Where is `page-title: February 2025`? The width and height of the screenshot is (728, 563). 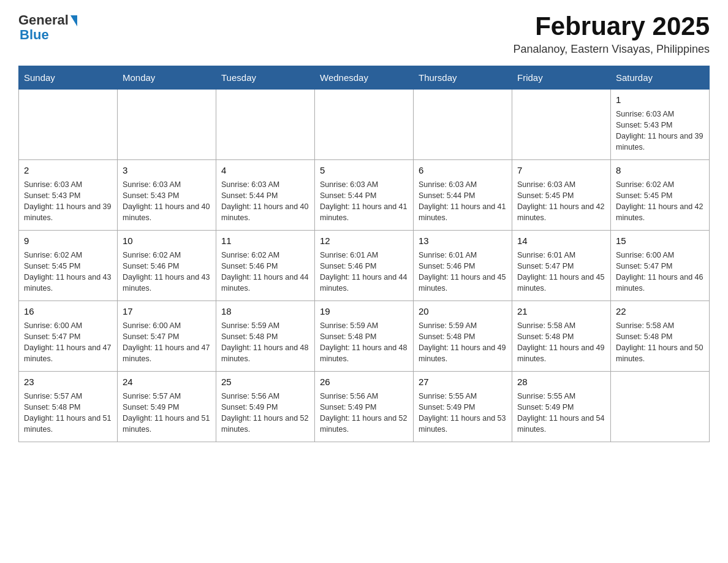 page-title: February 2025 is located at coordinates (612, 26).